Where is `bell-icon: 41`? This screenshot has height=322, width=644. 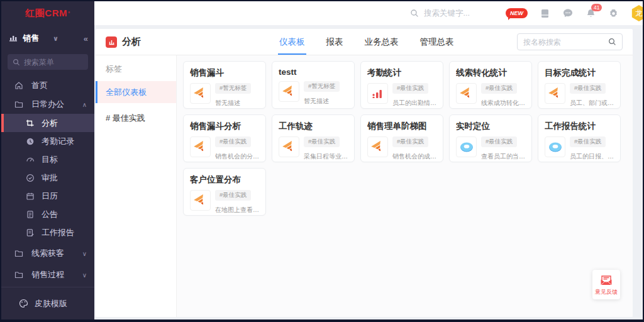
bell-icon: 41 is located at coordinates (591, 14).